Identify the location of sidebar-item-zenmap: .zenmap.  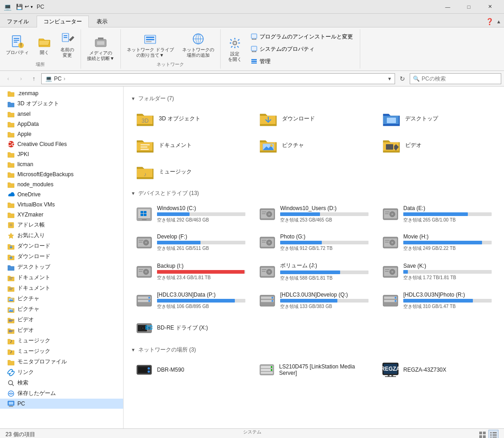
(61, 93).